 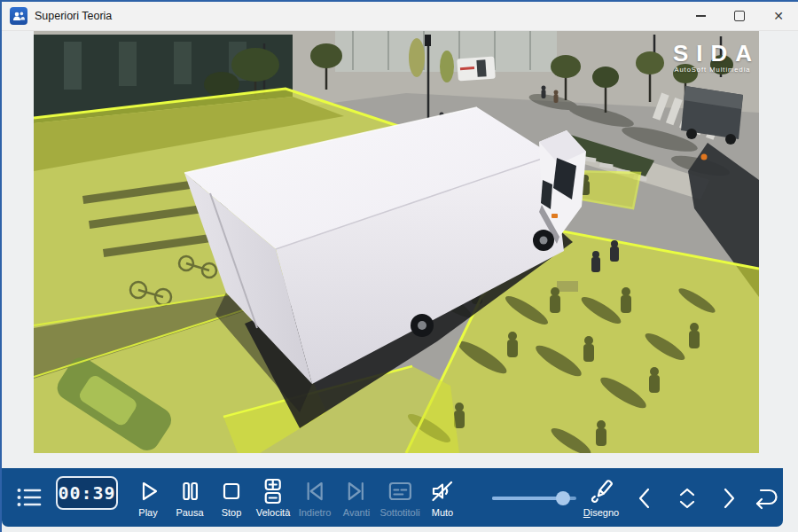 What do you see at coordinates (19, 16) in the screenshot?
I see `users-app-icon` at bounding box center [19, 16].